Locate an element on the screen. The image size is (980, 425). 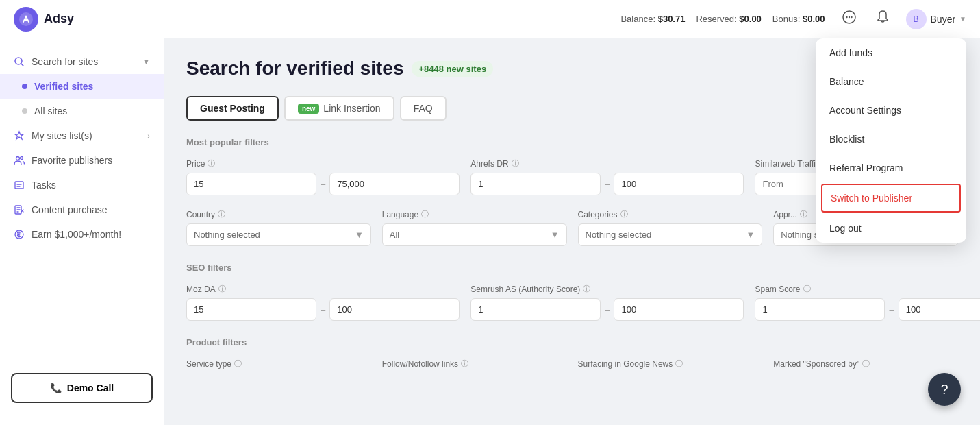
tab-link-insertion: new Link Insertion is located at coordinates (340, 108).